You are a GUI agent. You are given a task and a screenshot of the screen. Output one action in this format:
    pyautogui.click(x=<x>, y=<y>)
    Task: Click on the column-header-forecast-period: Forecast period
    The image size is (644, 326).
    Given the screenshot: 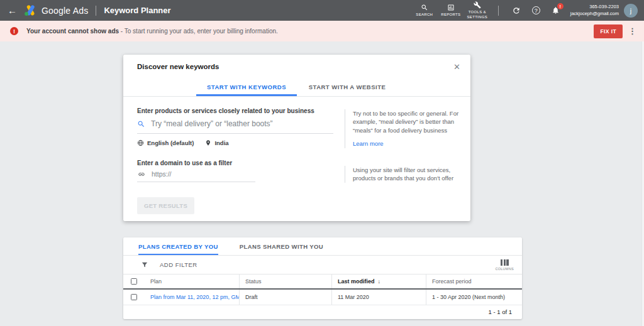 What is the action you would take?
    pyautogui.click(x=474, y=281)
    